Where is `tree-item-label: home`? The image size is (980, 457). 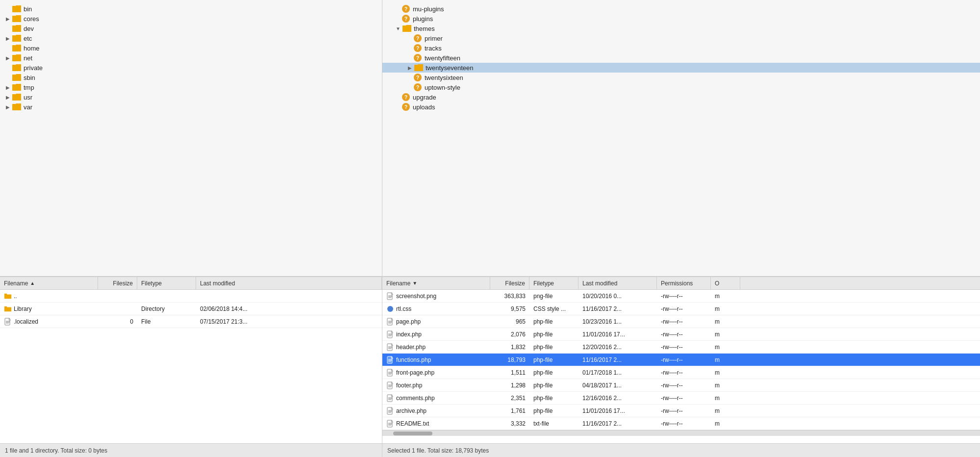
tree-item-label: home is located at coordinates (31, 48).